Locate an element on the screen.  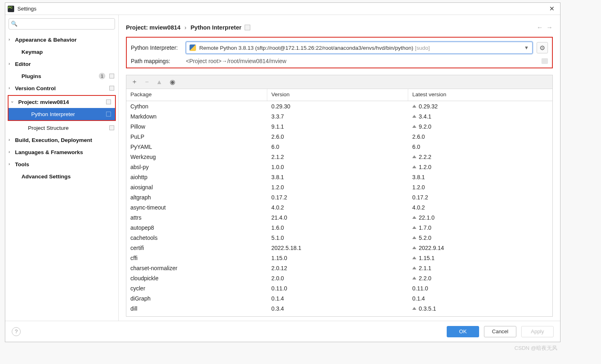
pkg-name: aiohttp is located at coordinates (197, 177).